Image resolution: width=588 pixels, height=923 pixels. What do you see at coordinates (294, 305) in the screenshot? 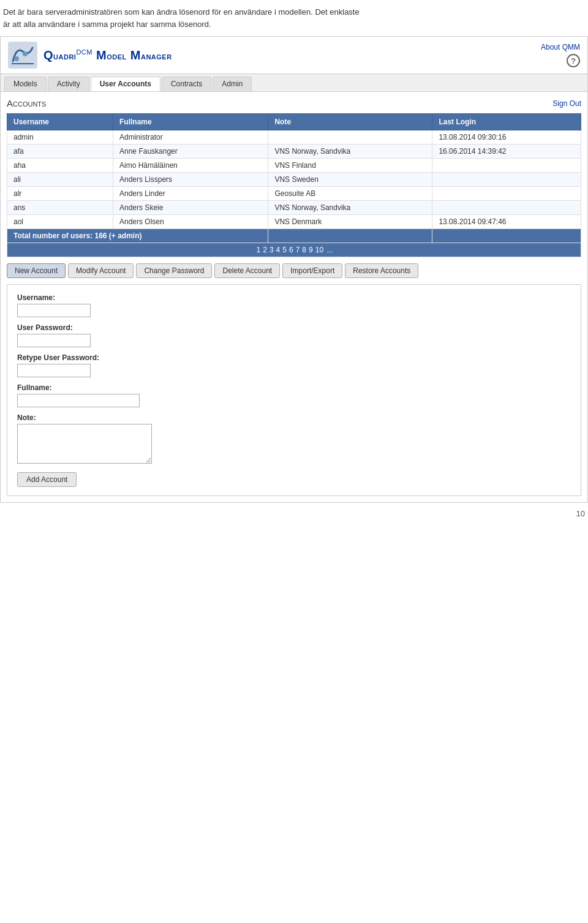
I see `username-group: Username:` at bounding box center [294, 305].